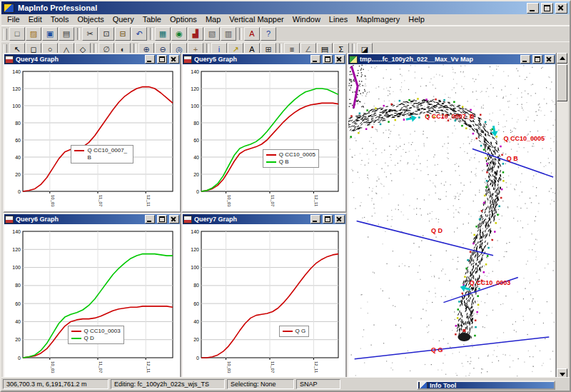 Image resolution: width=571 pixels, height=392 pixels. I want to click on mdi-vertical-scrollbar, so click(562, 216).